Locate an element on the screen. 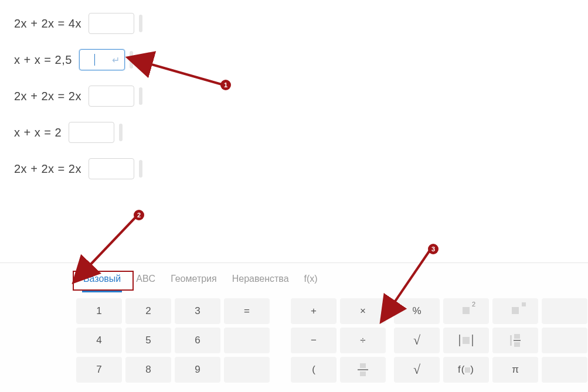 This screenshot has height=392, width=588. equation-text: 2x + 2x = 4x is located at coordinates (48, 23).